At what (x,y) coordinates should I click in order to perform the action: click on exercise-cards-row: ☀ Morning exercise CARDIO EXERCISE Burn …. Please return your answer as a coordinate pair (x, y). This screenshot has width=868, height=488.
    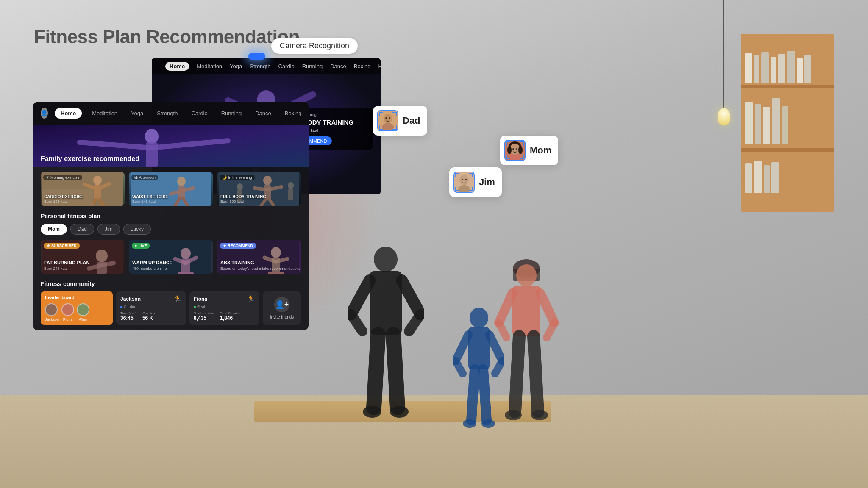
    Looking at the image, I should click on (171, 189).